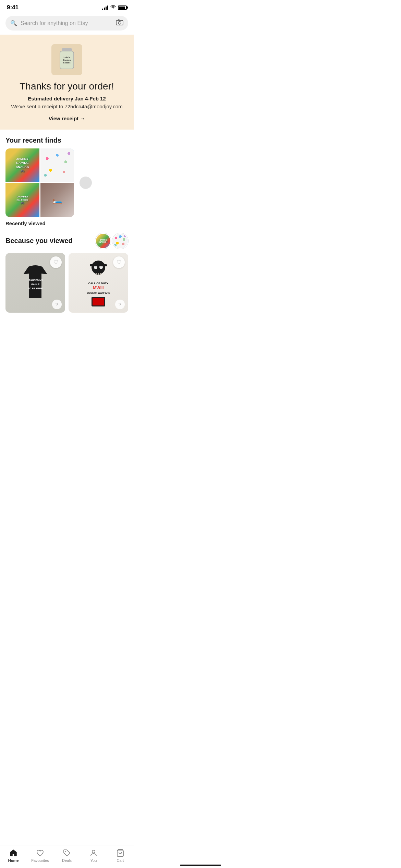 This screenshot has height=868, width=401. Describe the element at coordinates (36, 289) in the screenshot. I see `svg-text: TO BE HERE` at that location.